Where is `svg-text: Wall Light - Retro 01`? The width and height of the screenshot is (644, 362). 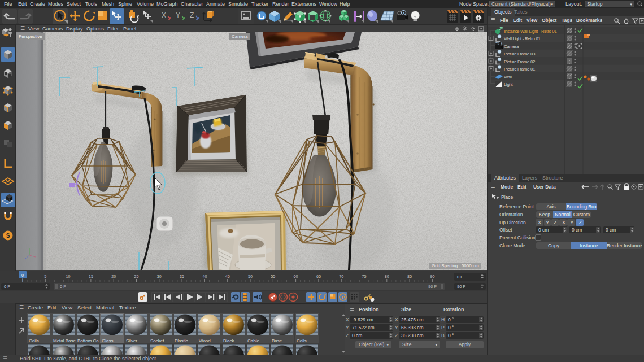 svg-text: Wall Light - Retro 01 is located at coordinates (522, 38).